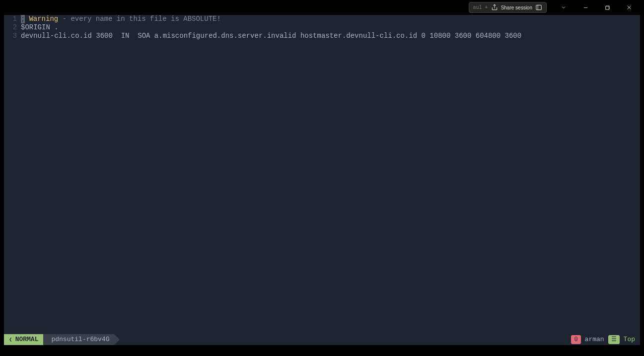  I want to click on panel-toggle-icon, so click(539, 7).